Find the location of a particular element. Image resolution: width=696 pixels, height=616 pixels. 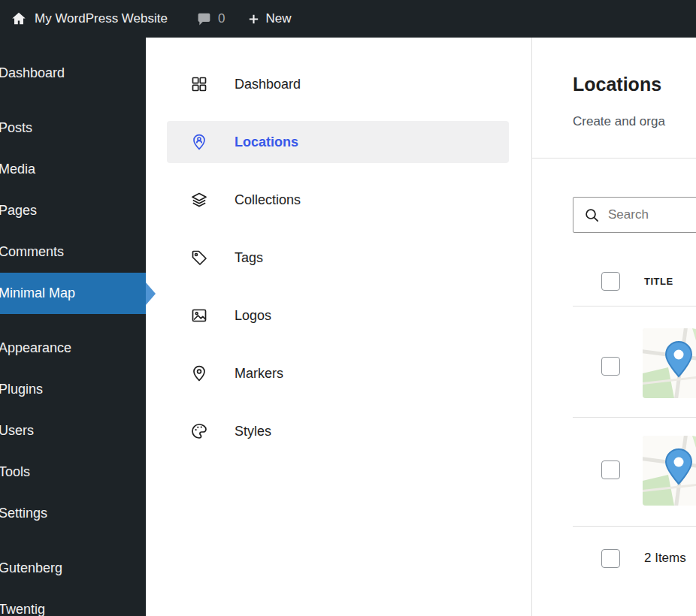

plugin-menu-label: Markers is located at coordinates (259, 374).